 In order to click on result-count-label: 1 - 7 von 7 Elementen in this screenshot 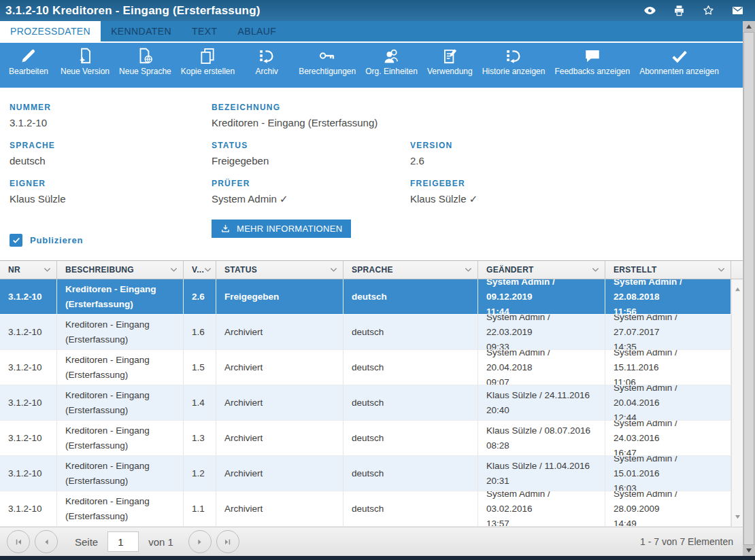, I will do `click(687, 542)`.